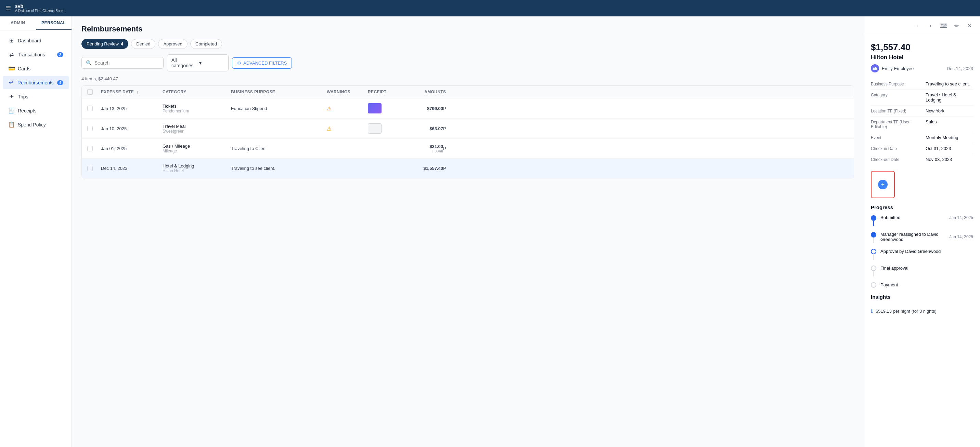 This screenshot has height=447, width=980. I want to click on timeline-item-payment: Payment, so click(922, 285).